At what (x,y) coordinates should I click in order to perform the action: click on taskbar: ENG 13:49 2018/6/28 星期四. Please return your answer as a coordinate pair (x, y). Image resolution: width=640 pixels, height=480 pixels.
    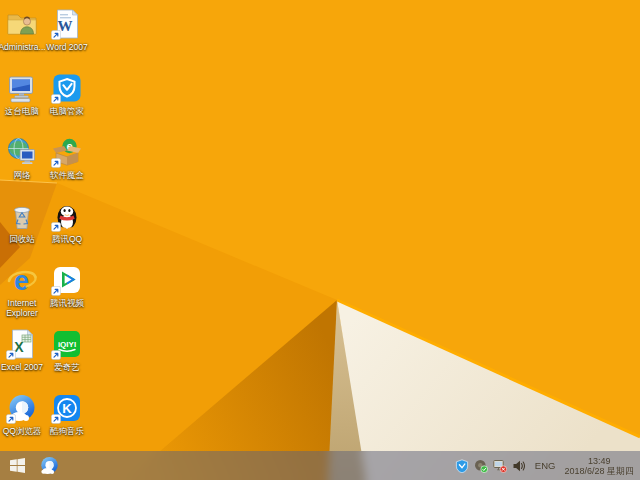
    Looking at the image, I should click on (320, 466).